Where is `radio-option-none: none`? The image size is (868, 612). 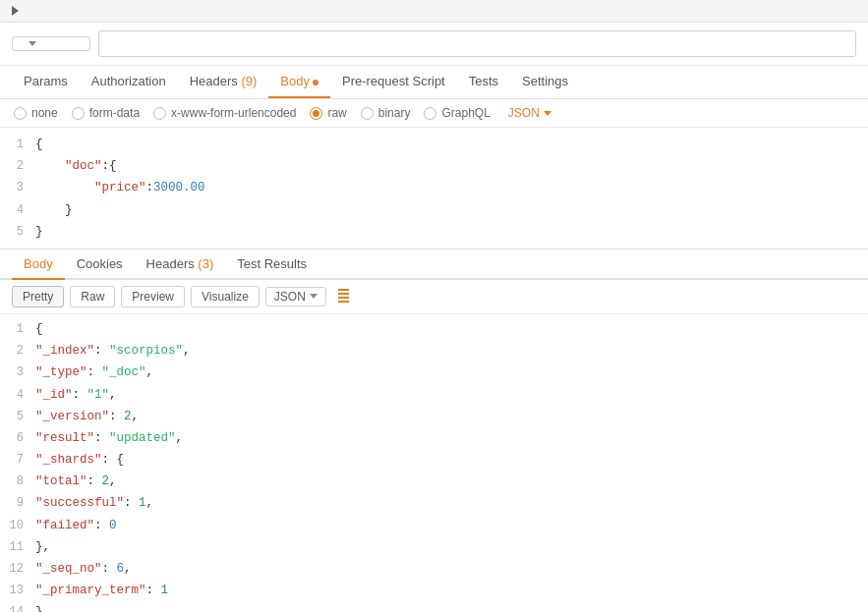 radio-option-none: none is located at coordinates (35, 113).